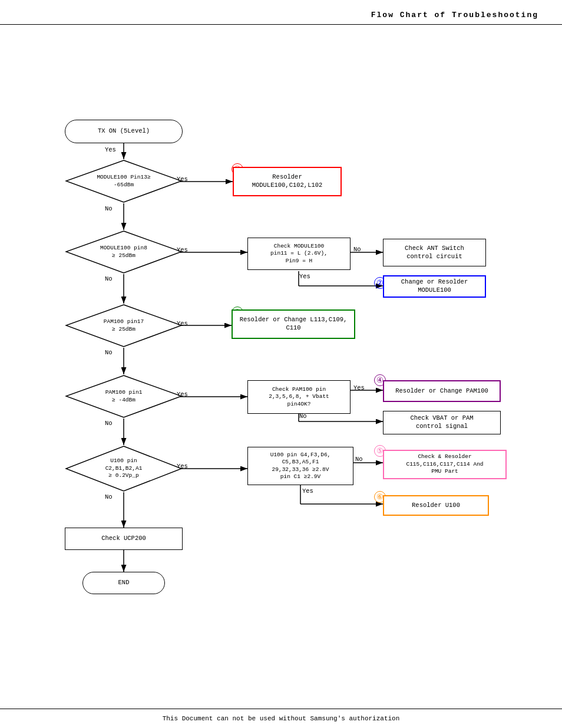 This screenshot has width=562, height=728. Describe the element at coordinates (282, 719) in the screenshot. I see `footer-text: This Document can not be used without Sa…` at that location.